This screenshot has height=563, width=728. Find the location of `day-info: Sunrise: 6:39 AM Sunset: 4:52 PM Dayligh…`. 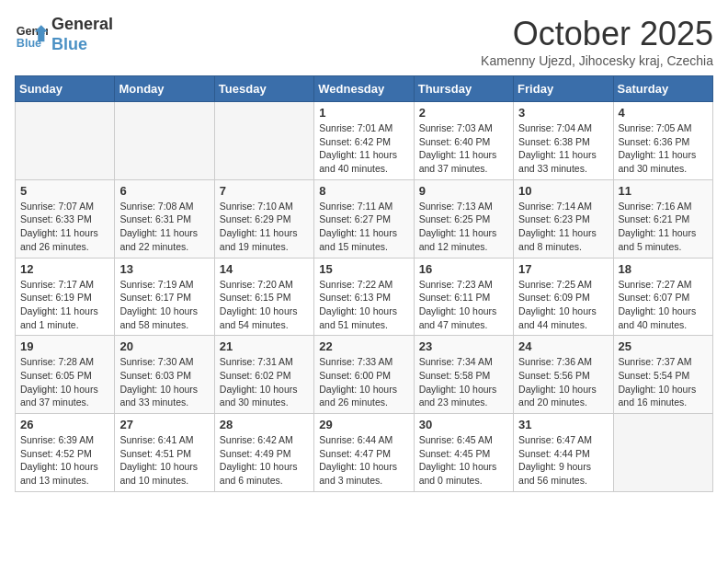

day-info: Sunrise: 6:39 AM Sunset: 4:52 PM Dayligh… is located at coordinates (64, 460).